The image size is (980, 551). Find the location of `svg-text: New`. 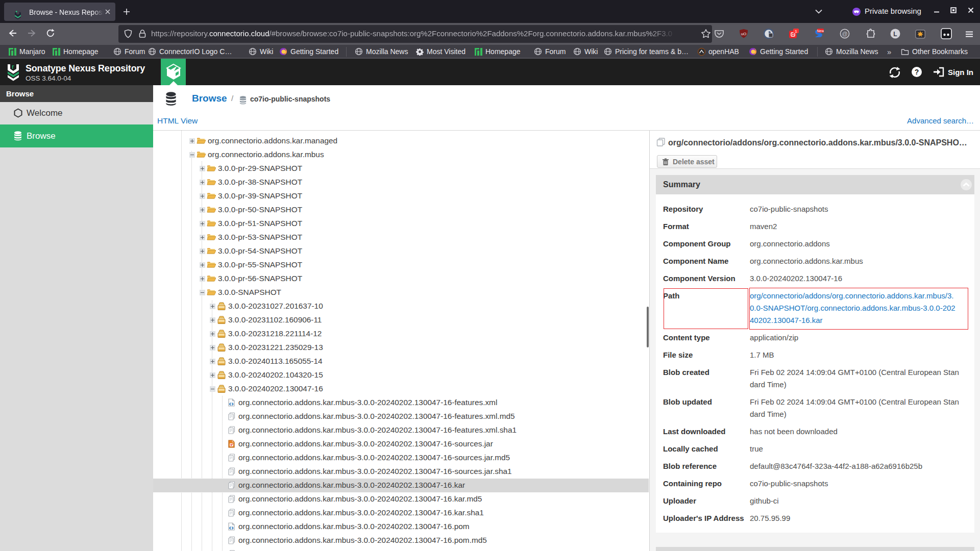

svg-text: New is located at coordinates (820, 31).